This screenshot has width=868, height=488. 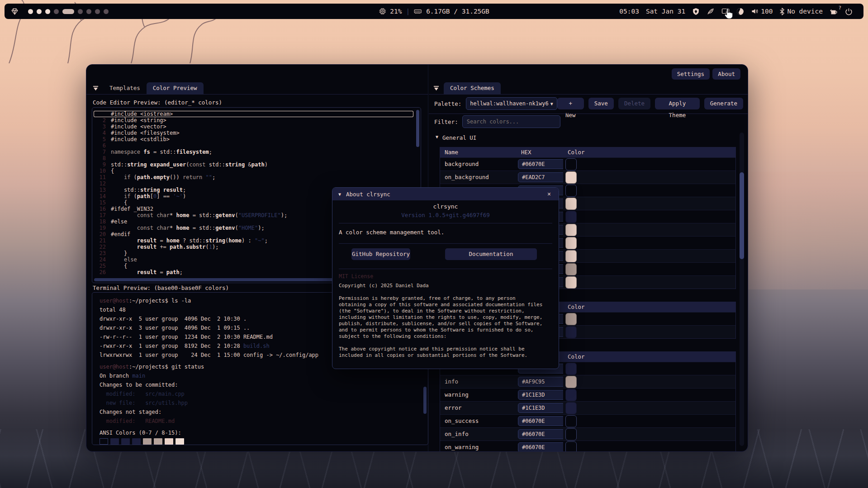 I want to click on left-tab-bar: Templates Color Preview, so click(x=257, y=88).